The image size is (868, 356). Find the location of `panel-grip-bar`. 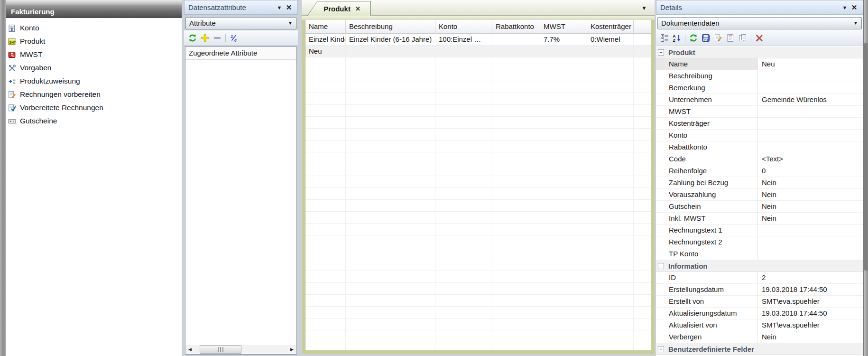

panel-grip-bar is located at coordinates (94, 3).